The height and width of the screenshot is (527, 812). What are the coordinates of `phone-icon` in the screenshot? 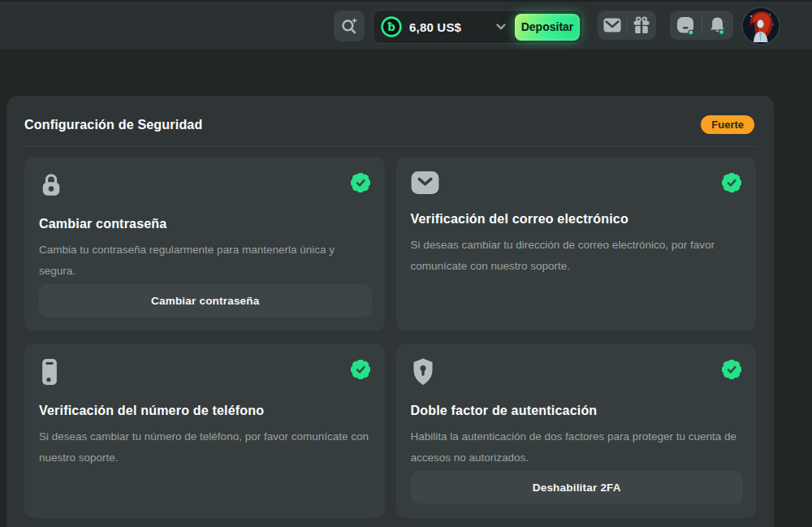 It's located at (50, 372).